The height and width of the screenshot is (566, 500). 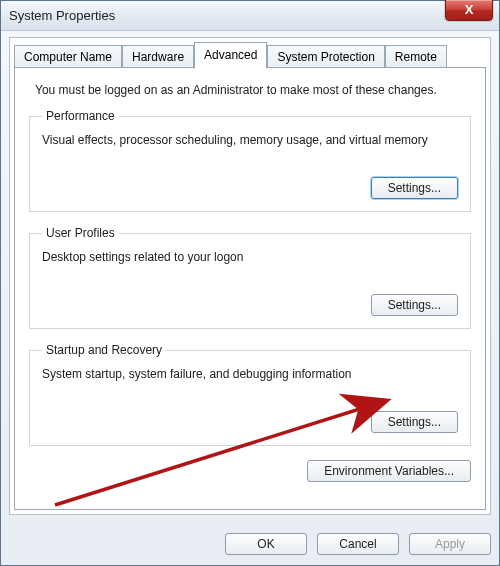 What do you see at coordinates (469, 10) in the screenshot?
I see `close-button: X` at bounding box center [469, 10].